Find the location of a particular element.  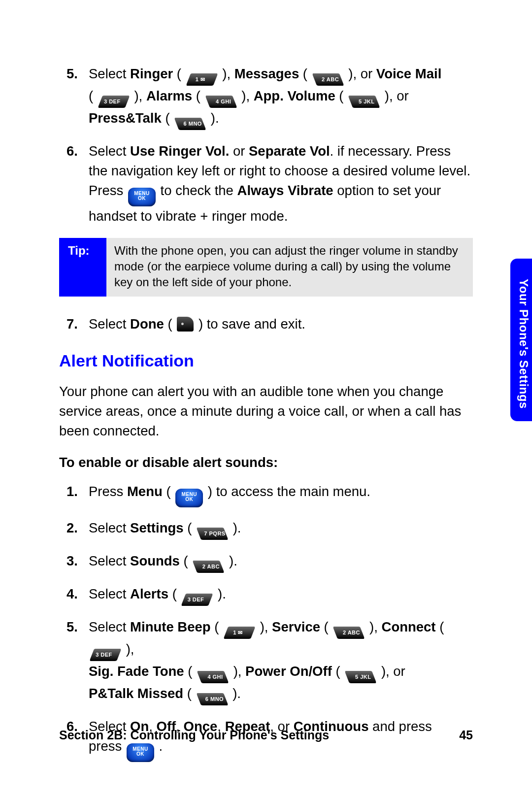

tip-callout: Tip: With the phone open, you can adjust… is located at coordinates (266, 267).